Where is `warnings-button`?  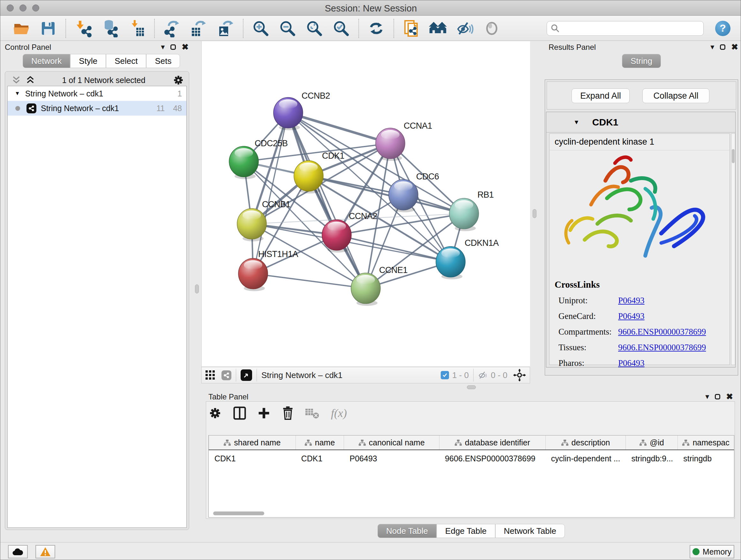
warnings-button is located at coordinates (46, 552).